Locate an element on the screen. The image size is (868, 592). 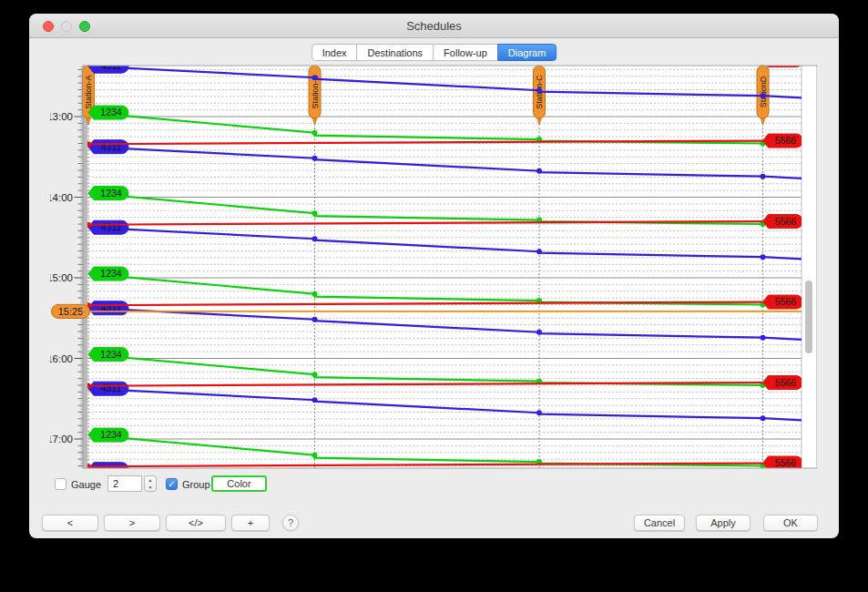
svg-text: StationD is located at coordinates (763, 91).